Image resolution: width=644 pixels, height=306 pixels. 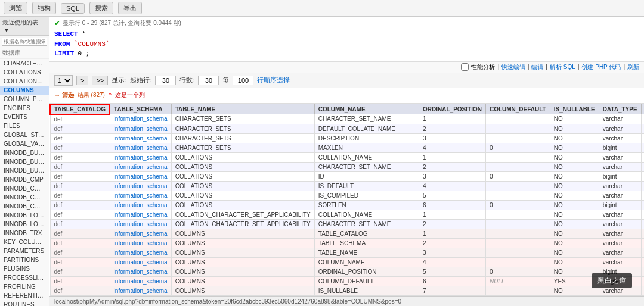 What do you see at coordinates (347, 301) in the screenshot?
I see `status-bar: localhost/phpMyAdmin/sql.php?db=informat…` at bounding box center [347, 301].